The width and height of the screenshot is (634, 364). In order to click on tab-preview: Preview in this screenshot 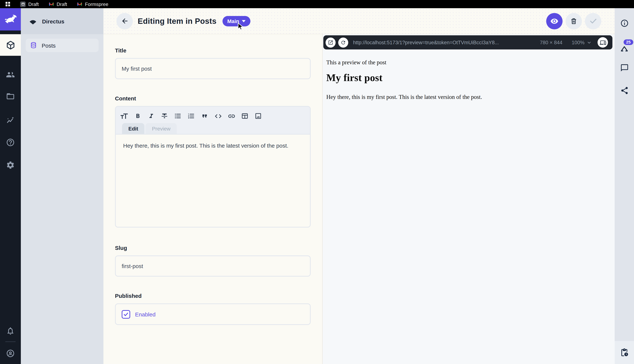, I will do `click(161, 128)`.